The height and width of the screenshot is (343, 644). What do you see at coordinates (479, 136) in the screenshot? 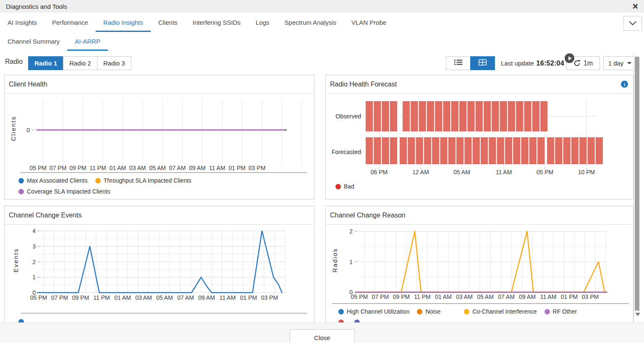
I see `radio-health-forecast-body: ObservedForecasted06 PM12 AM05 AM11 AM05…` at bounding box center [479, 136].